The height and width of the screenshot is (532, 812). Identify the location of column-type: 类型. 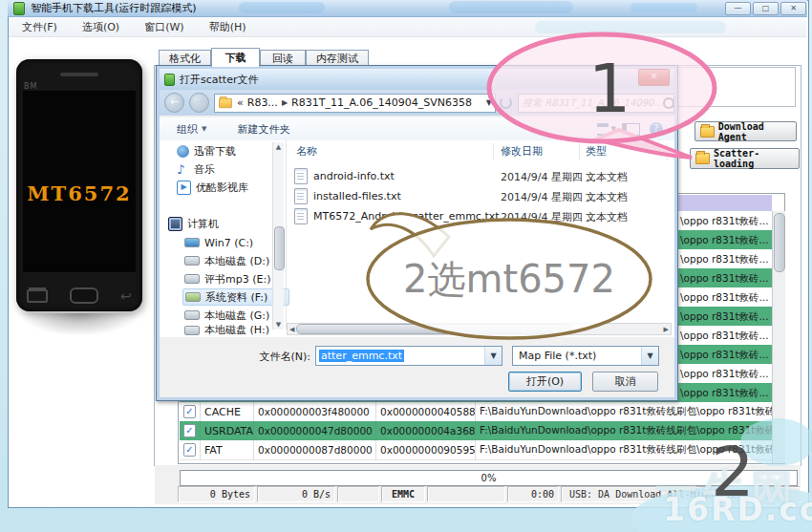
(596, 151).